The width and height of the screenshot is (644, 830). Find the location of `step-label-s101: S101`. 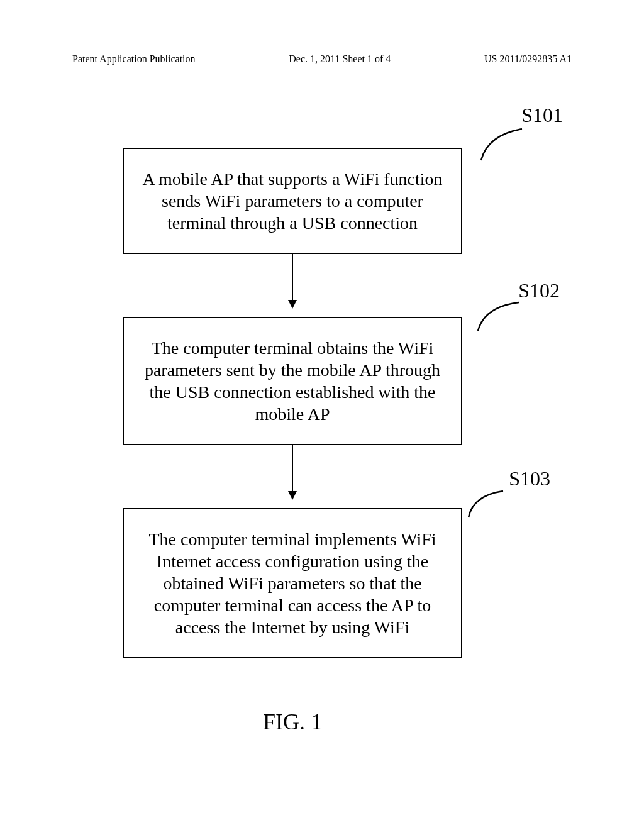

step-label-s101: S101 is located at coordinates (542, 116).